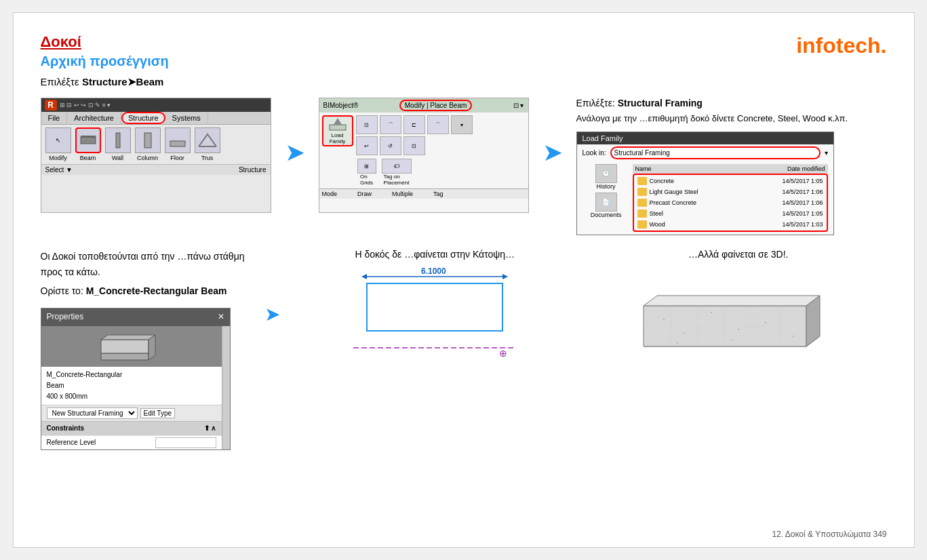 Image resolution: width=927 pixels, height=560 pixels. What do you see at coordinates (132, 428) in the screenshot?
I see `prop-constraints-section: Constraints ⬆ ∧` at bounding box center [132, 428].